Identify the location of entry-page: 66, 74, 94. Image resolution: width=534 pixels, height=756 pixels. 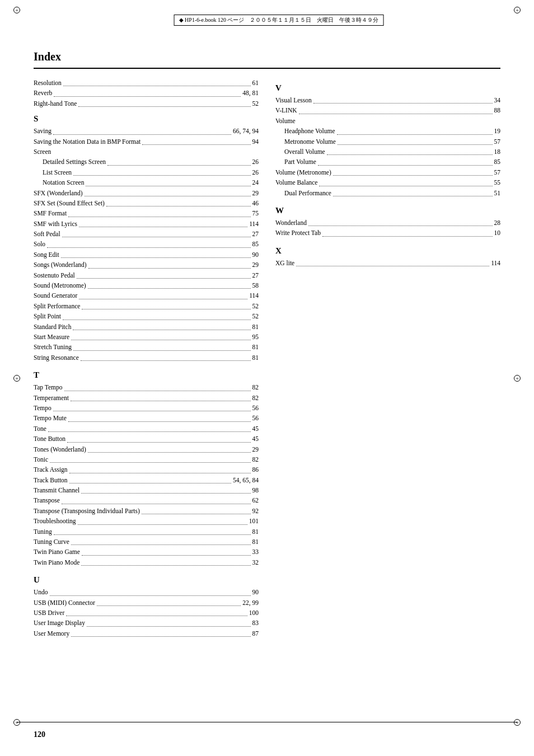
(246, 131).